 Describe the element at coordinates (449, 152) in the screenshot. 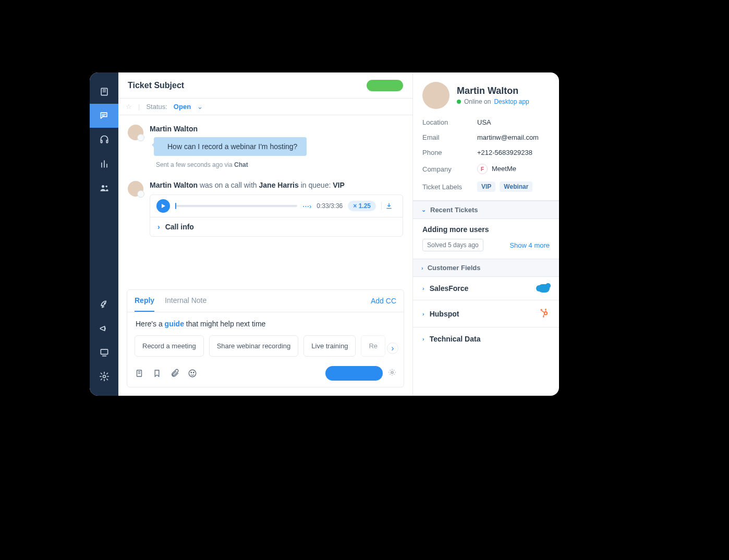

I see `phone-label: Phone` at that location.